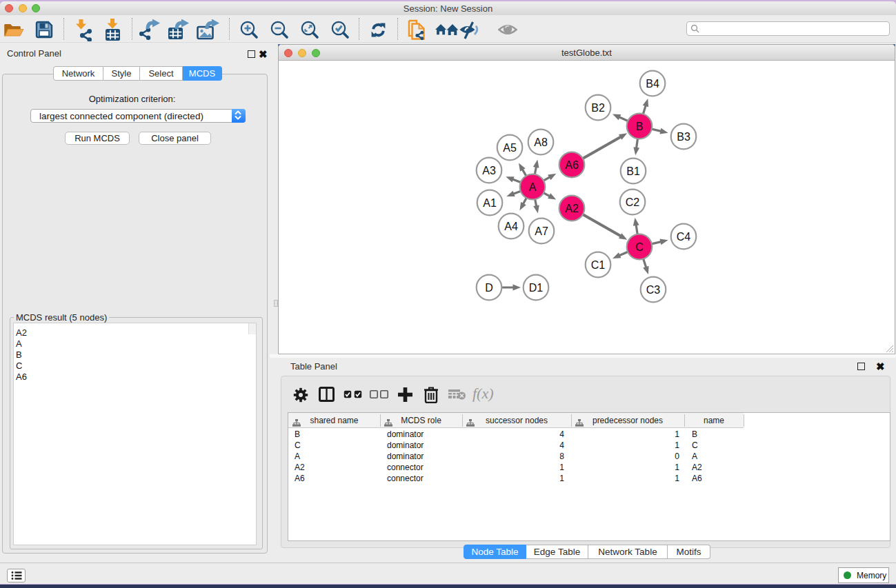 The image size is (896, 588). Describe the element at coordinates (532, 187) in the screenshot. I see `svg-text: A` at that location.